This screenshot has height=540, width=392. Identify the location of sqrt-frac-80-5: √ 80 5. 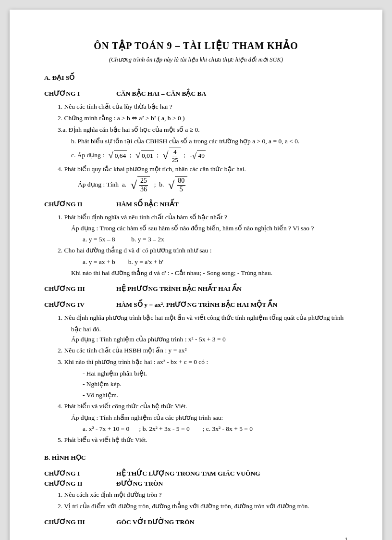
(178, 185).